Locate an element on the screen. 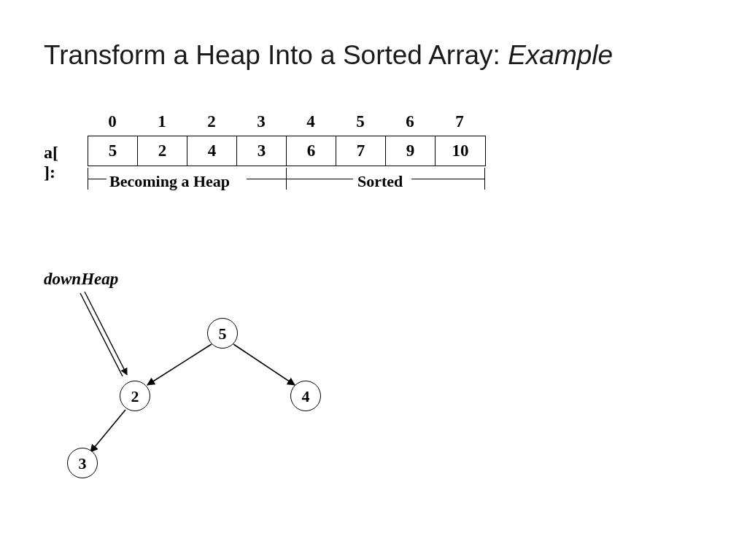  index-cell: 3 is located at coordinates (261, 122).